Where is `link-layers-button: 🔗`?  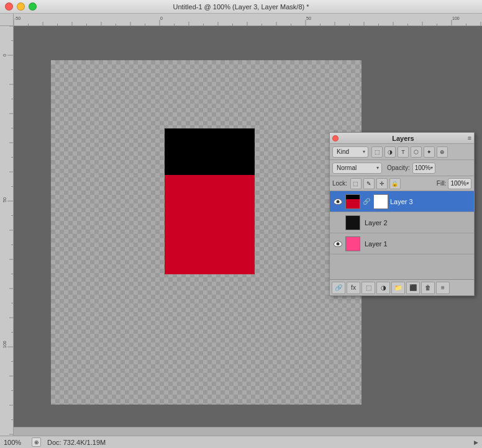 link-layers-button: 🔗 is located at coordinates (339, 288).